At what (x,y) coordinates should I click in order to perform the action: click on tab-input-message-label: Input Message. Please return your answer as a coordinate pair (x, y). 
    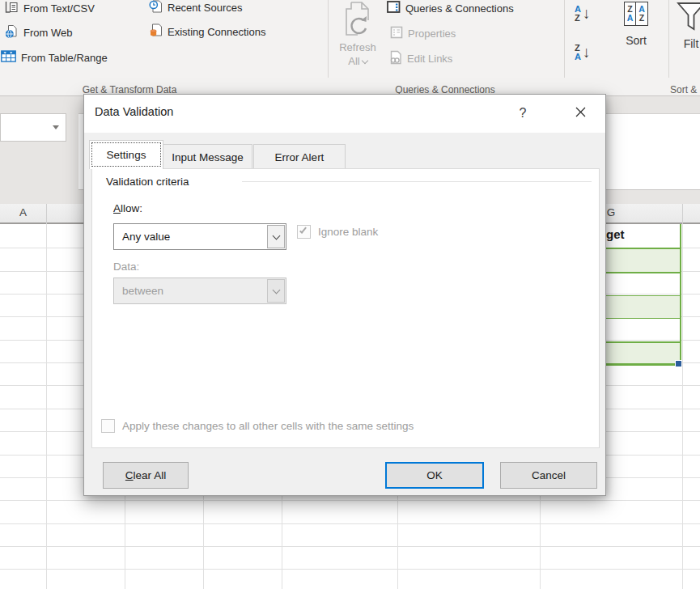
    Looking at the image, I should click on (207, 157).